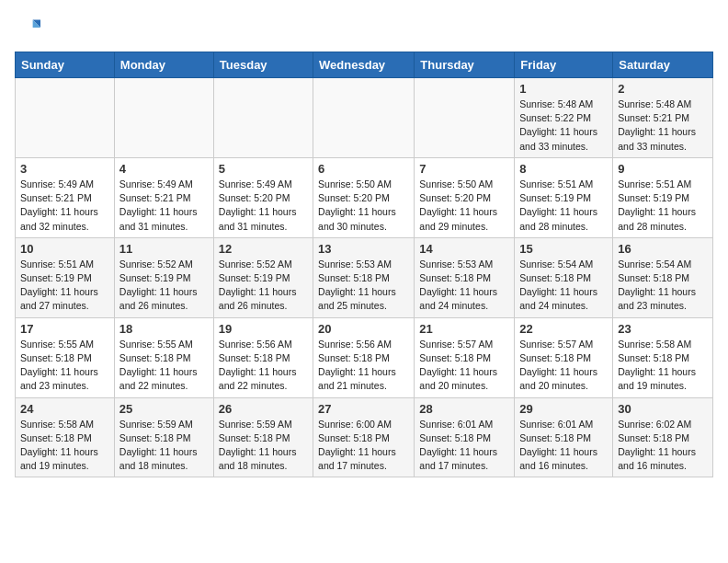 This screenshot has width=728, height=563. I want to click on header-day-tuesday: Tuesday, so click(263, 65).